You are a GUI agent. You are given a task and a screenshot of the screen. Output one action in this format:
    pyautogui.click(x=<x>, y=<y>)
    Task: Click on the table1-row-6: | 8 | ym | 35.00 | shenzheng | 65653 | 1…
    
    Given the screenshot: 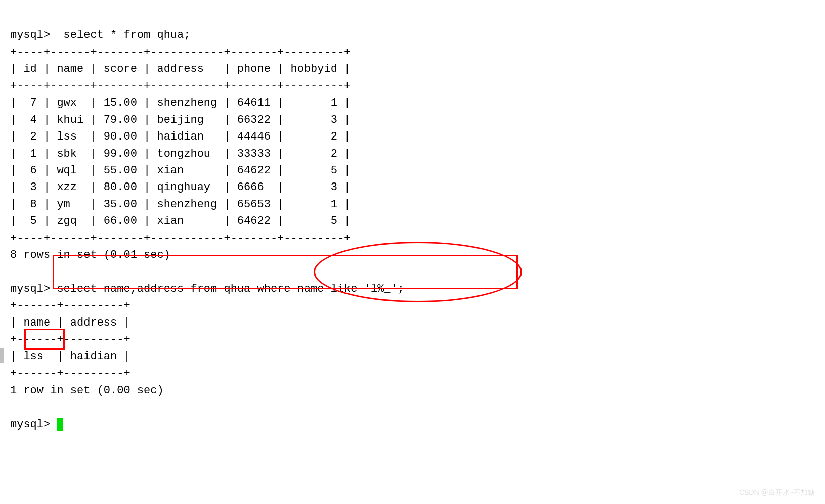 What is the action you would take?
    pyautogui.click(x=180, y=204)
    